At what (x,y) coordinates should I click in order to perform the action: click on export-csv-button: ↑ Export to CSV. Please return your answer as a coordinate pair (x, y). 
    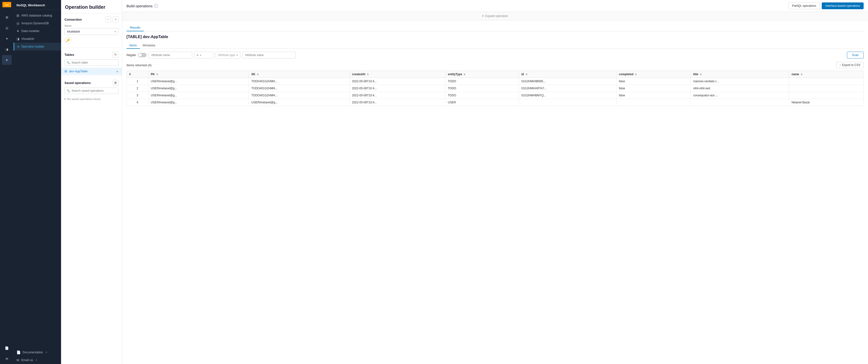
    Looking at the image, I should click on (850, 65).